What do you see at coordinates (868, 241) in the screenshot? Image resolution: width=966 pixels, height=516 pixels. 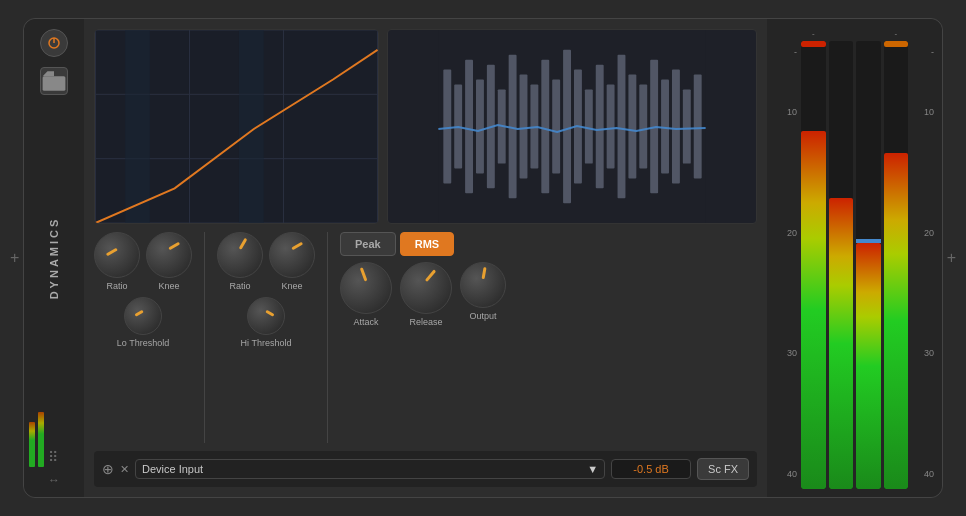 I see `meter-blue-marker` at bounding box center [868, 241].